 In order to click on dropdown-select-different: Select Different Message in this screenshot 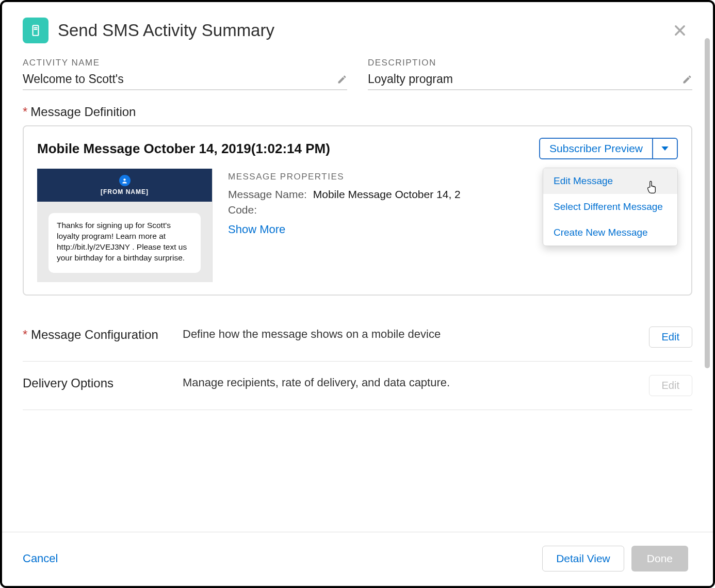, I will do `click(610, 207)`.